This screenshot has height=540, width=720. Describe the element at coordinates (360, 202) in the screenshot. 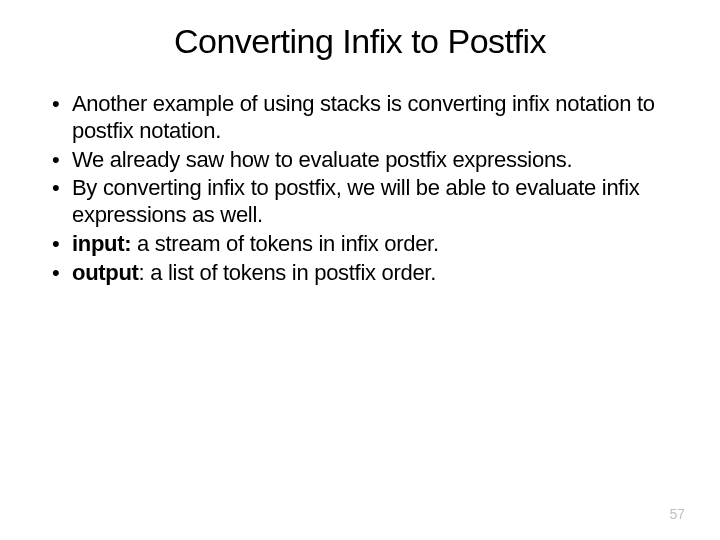

I see `list-item: By converting infix to postfix, we will …` at that location.